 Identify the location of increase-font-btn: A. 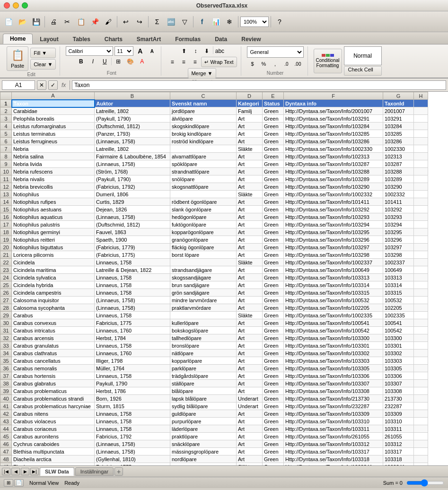
(140, 51).